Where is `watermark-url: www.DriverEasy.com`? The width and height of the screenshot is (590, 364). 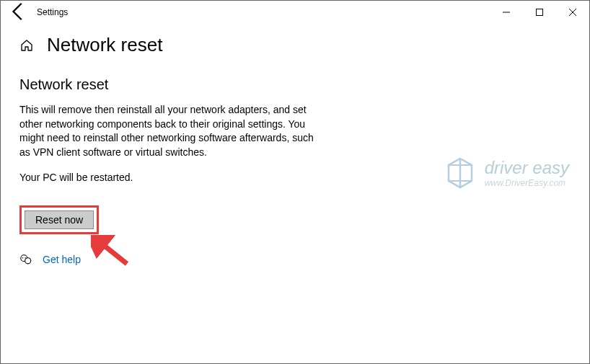
watermark-url: www.DriverEasy.com is located at coordinates (527, 183).